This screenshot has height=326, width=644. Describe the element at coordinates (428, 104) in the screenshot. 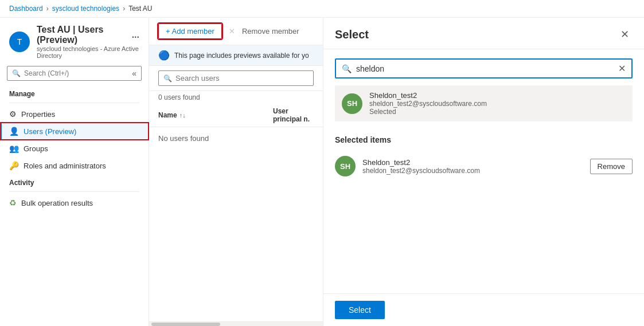

I see `result-email: sheldon_test2@syscloudsoftware.com` at that location.